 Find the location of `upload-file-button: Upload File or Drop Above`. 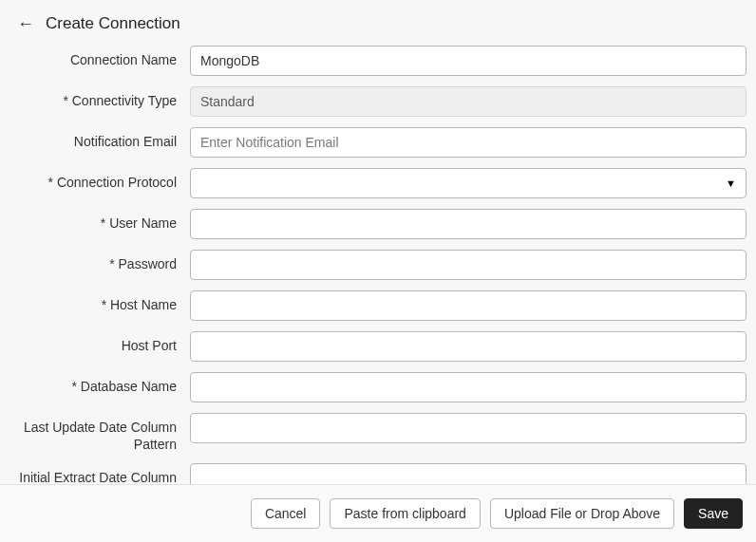

upload-file-button: Upload File or Drop Above is located at coordinates (582, 514).